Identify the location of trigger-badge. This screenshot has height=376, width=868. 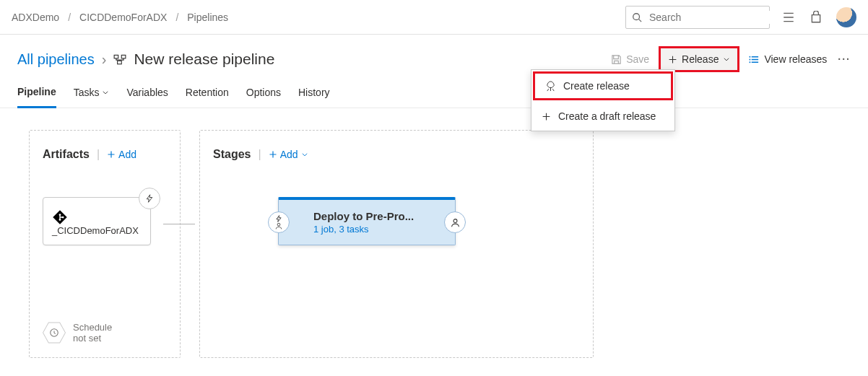
(149, 198).